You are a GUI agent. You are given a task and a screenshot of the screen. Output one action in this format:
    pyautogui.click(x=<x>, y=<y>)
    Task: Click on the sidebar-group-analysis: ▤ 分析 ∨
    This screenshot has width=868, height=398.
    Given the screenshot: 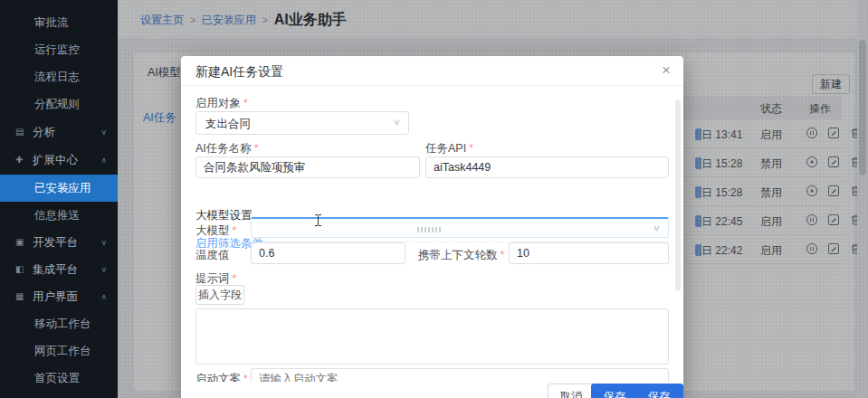 What is the action you would take?
    pyautogui.click(x=59, y=132)
    